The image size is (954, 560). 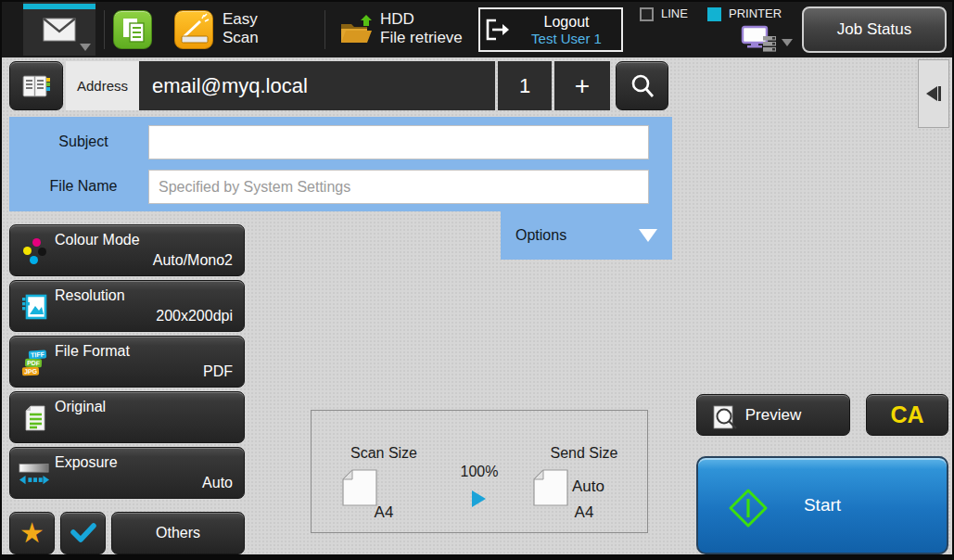 I want to click on line-status-label: LINE, so click(x=675, y=13).